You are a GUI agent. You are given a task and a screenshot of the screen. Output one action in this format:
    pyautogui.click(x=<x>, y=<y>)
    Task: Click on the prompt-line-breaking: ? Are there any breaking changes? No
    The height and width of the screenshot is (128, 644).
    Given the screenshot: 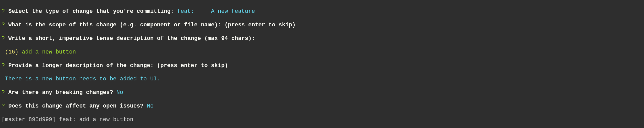 What is the action you would take?
    pyautogui.click(x=322, y=93)
    